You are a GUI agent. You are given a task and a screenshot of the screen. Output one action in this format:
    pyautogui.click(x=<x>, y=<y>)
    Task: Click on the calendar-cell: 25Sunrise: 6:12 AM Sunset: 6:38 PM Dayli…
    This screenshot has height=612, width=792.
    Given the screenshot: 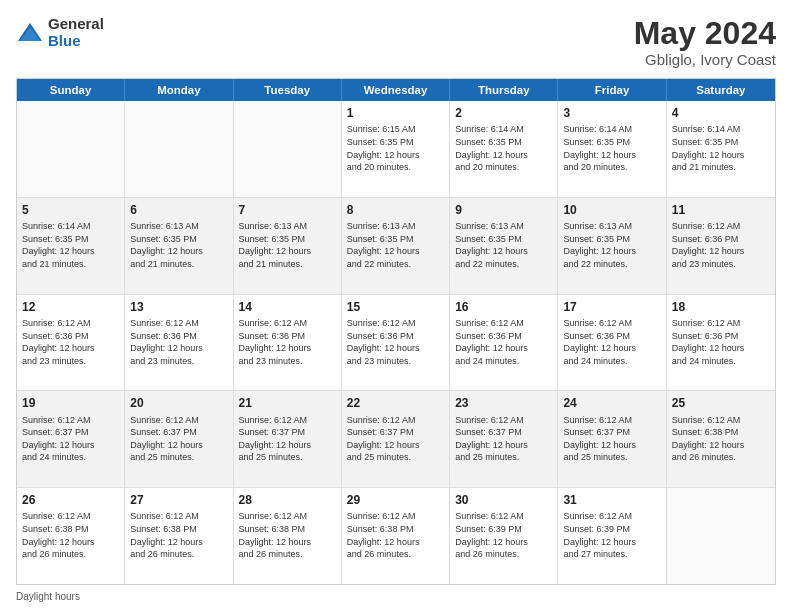 What is the action you would take?
    pyautogui.click(x=721, y=439)
    